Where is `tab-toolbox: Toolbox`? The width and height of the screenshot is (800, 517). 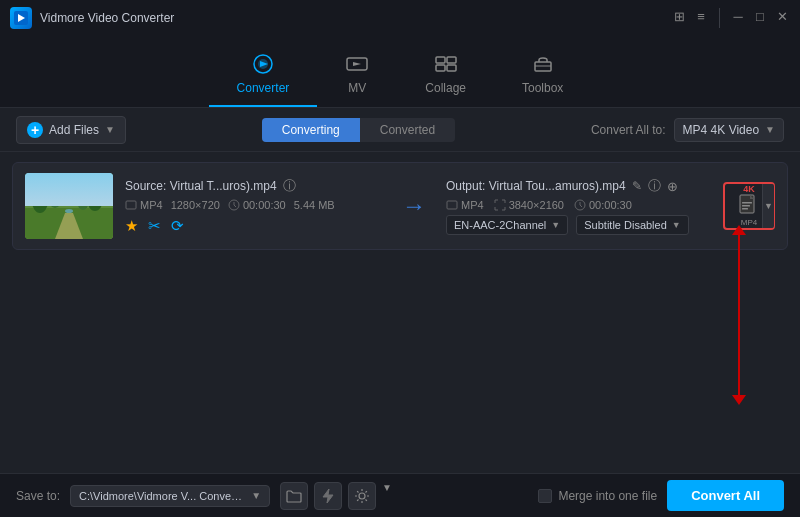
tab-toolbox: Toolbox is located at coordinates (542, 76).